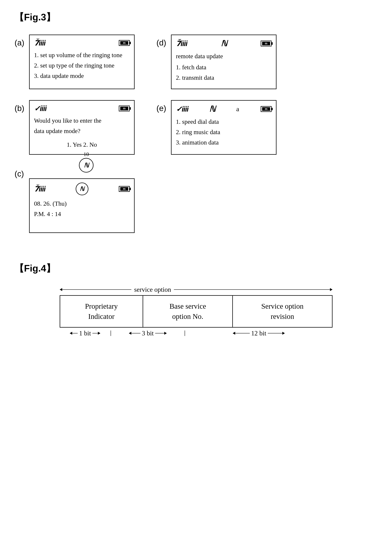  Describe the element at coordinates (82, 121) in the screenshot. I see `panel-b-line1: Would you like to enter the` at that location.